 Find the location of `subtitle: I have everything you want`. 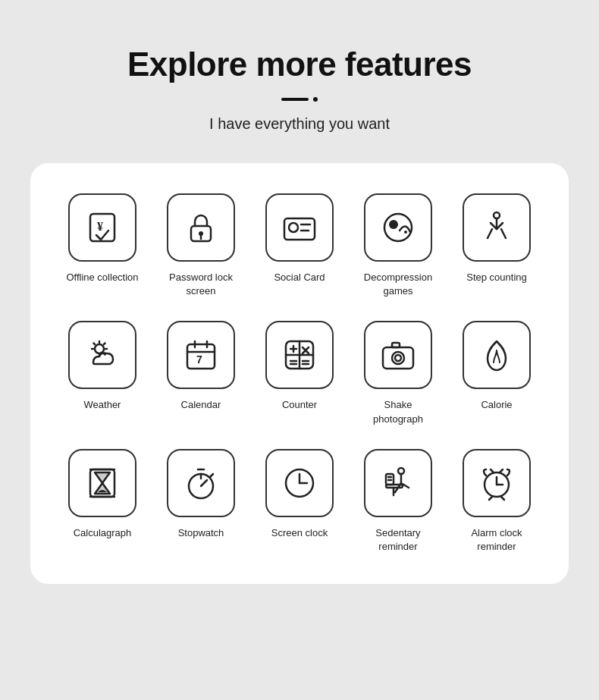

subtitle: I have everything you want is located at coordinates (300, 124).